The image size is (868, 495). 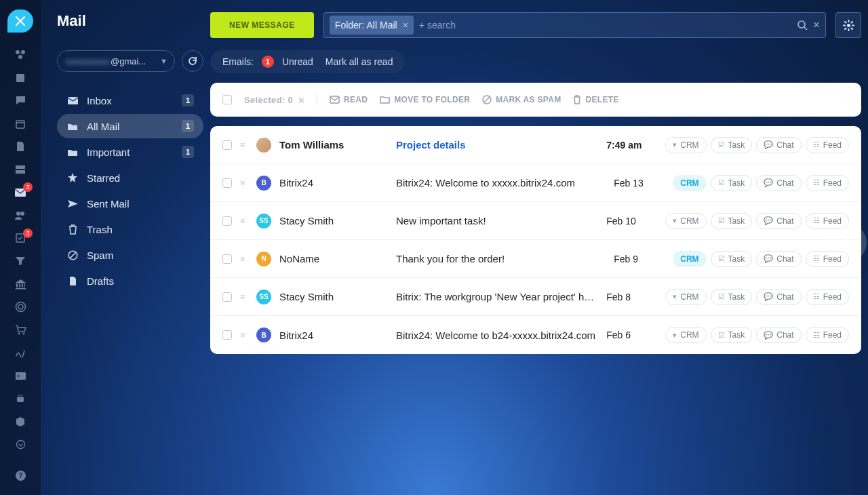 I want to click on rail-mail-icon: 3, so click(x=20, y=193).